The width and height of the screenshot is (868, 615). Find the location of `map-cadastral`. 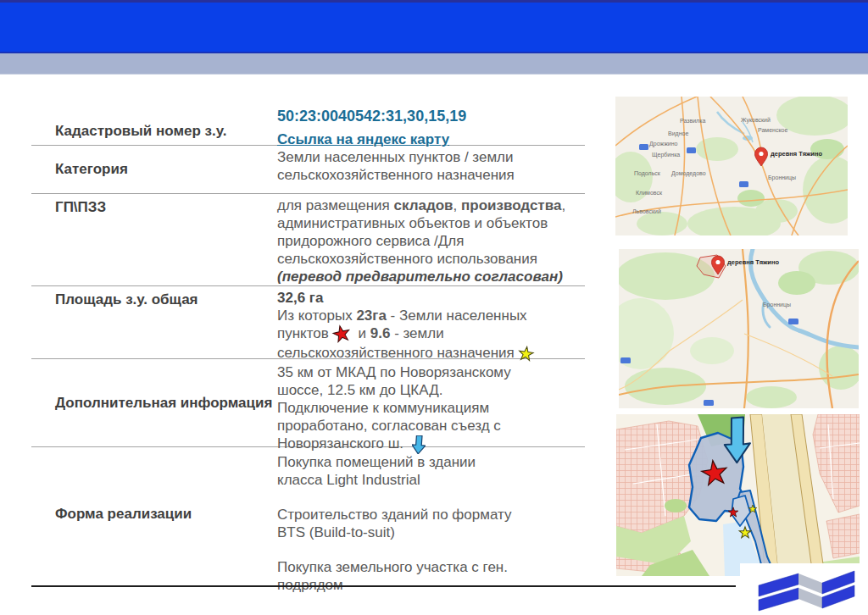

map-cadastral is located at coordinates (737, 495).